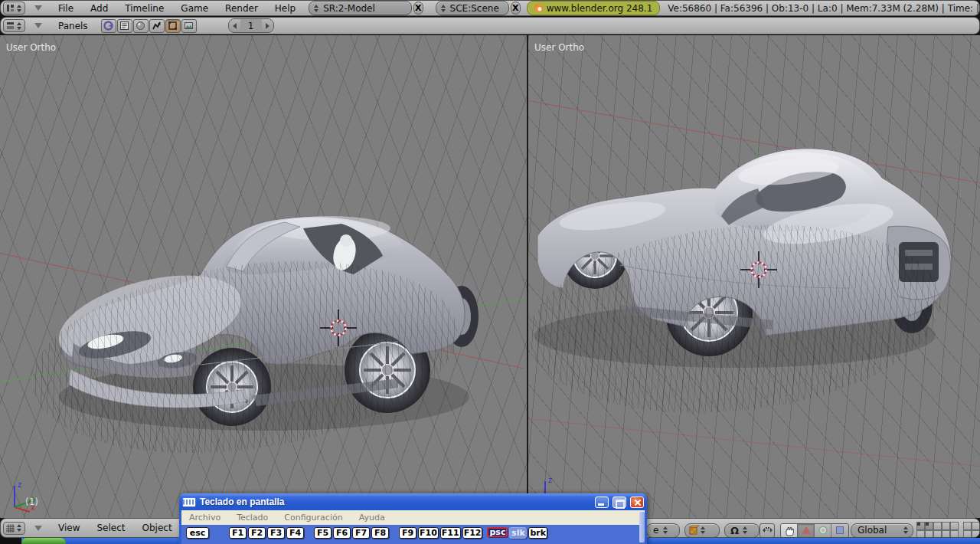 Image resolution: width=980 pixels, height=544 pixels. Describe the element at coordinates (840, 530) in the screenshot. I see `manipulator-scale-button` at that location.